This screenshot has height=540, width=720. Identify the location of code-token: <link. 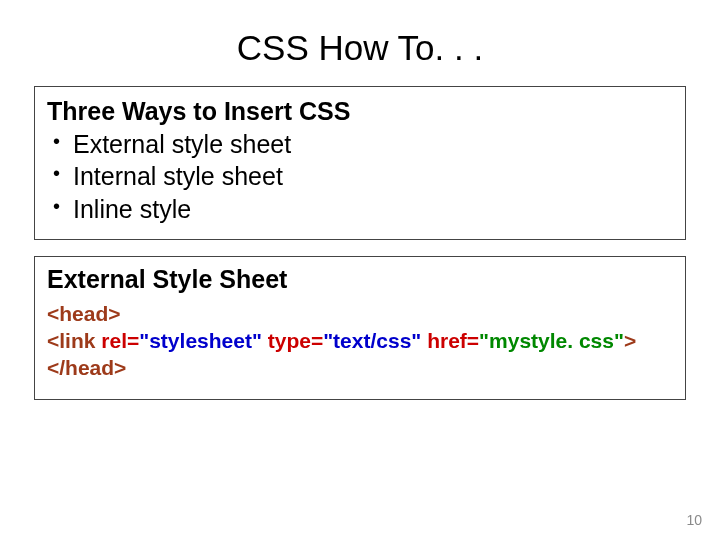
(74, 340).